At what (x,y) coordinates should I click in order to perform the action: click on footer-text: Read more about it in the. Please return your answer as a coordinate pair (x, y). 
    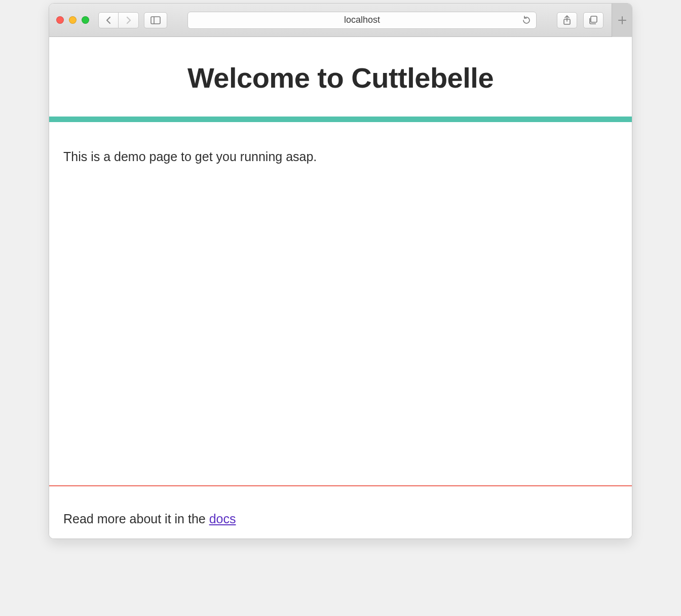
    Looking at the image, I should click on (136, 519).